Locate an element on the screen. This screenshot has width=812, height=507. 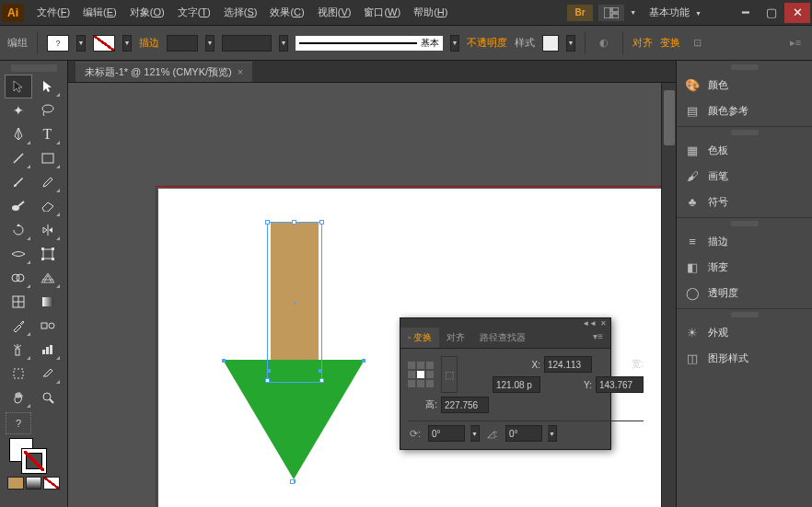
column-graph-tool is located at coordinates (48, 350).